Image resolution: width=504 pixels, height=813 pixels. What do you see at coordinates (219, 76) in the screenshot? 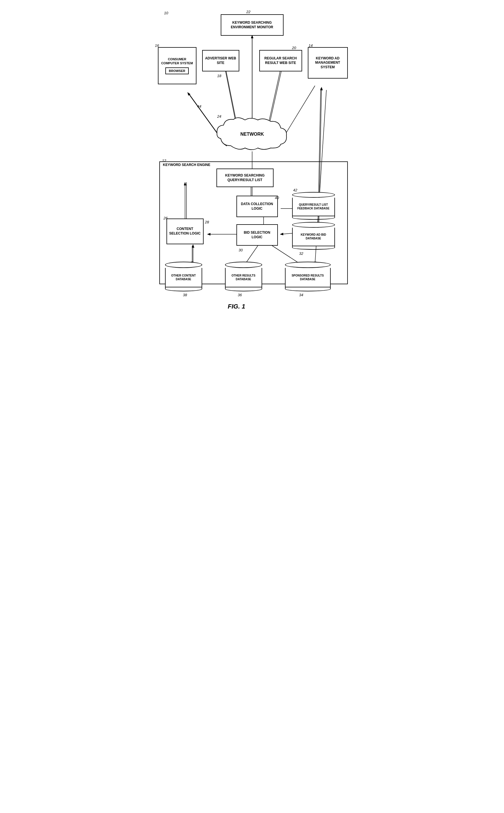
I see `ref-18: 18` at bounding box center [219, 76].